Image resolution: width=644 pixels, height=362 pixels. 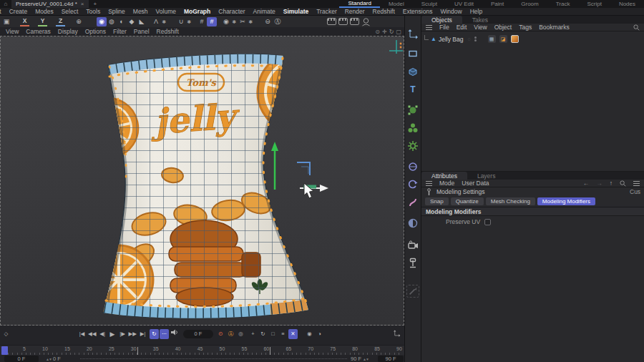 What do you see at coordinates (140, 11) in the screenshot?
I see `menu-mesh: Mesh` at bounding box center [140, 11].